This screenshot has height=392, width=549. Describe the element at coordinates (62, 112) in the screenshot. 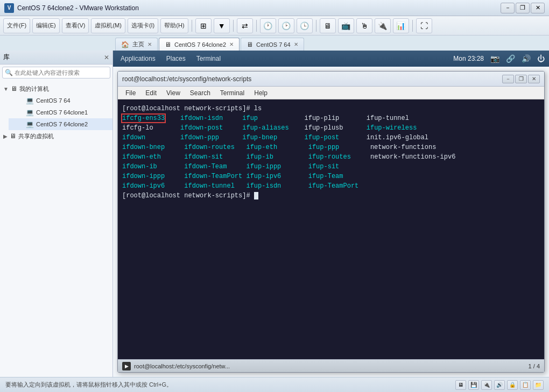

I see `sidebar-label-centos64clone1: CentOS 7 64clone1` at that location.